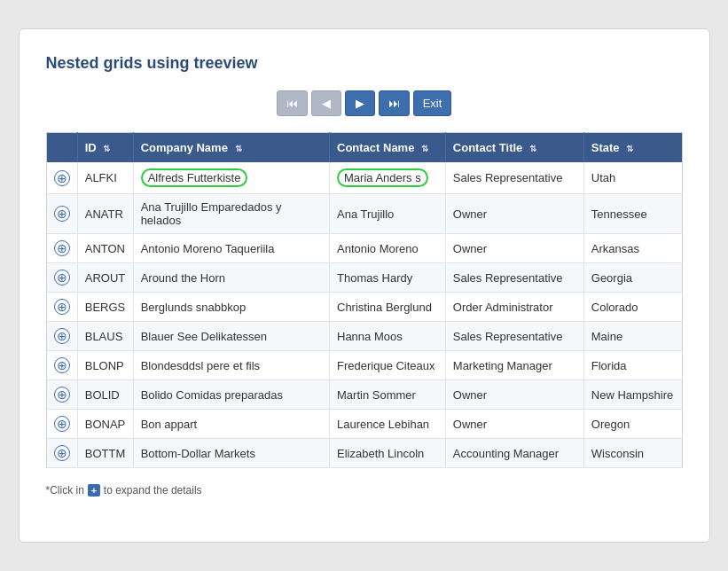 This screenshot has width=728, height=571. I want to click on cell-company: Bon appart, so click(231, 424).